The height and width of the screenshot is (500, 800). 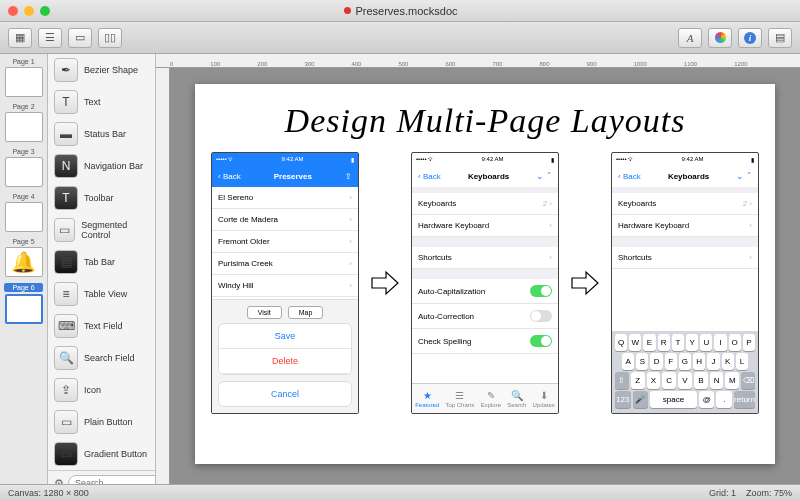 What do you see at coordinates (720, 38) in the screenshot?
I see `palette-icon` at bounding box center [720, 38].